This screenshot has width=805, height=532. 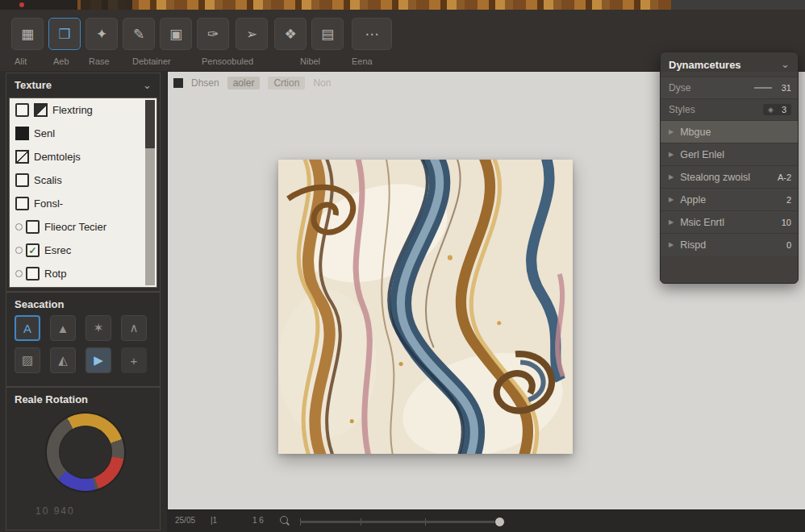 I want to click on group-row: ▶ Msic Enrtl 10, so click(x=729, y=222).